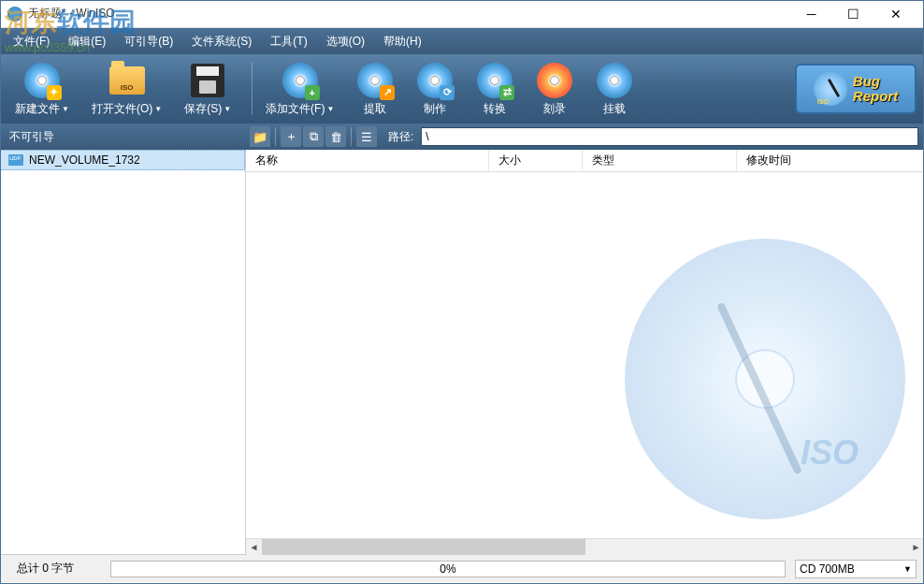  I want to click on scroll-right-arrow: ►, so click(917, 547).